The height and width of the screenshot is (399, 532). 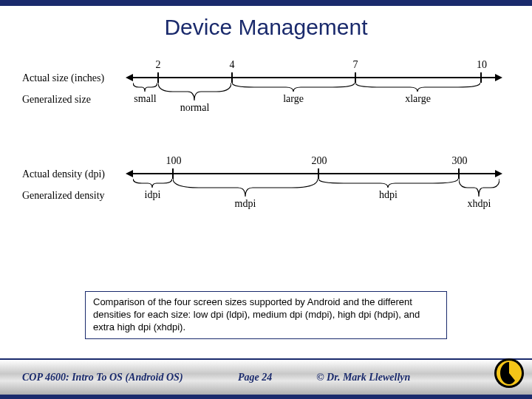 What do you see at coordinates (152, 195) in the screenshot?
I see `density-bucket-label: idpi` at bounding box center [152, 195].